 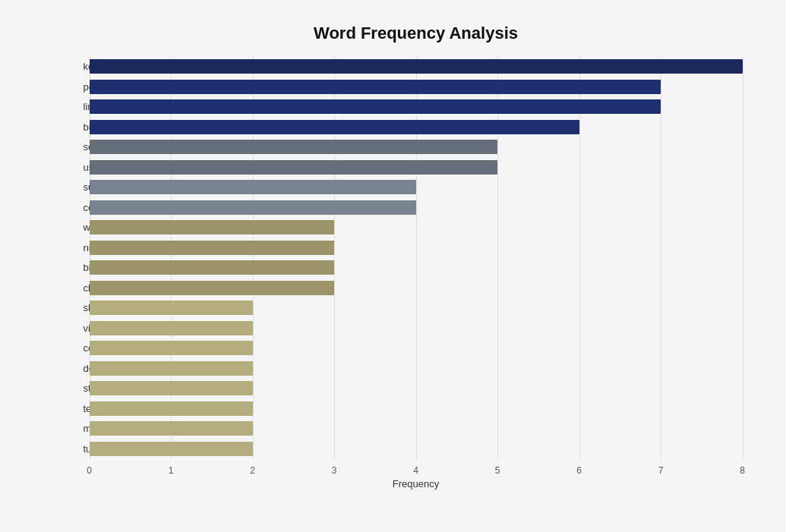 What do you see at coordinates (416, 288) in the screenshot?
I see `bar-row: client` at bounding box center [416, 288].